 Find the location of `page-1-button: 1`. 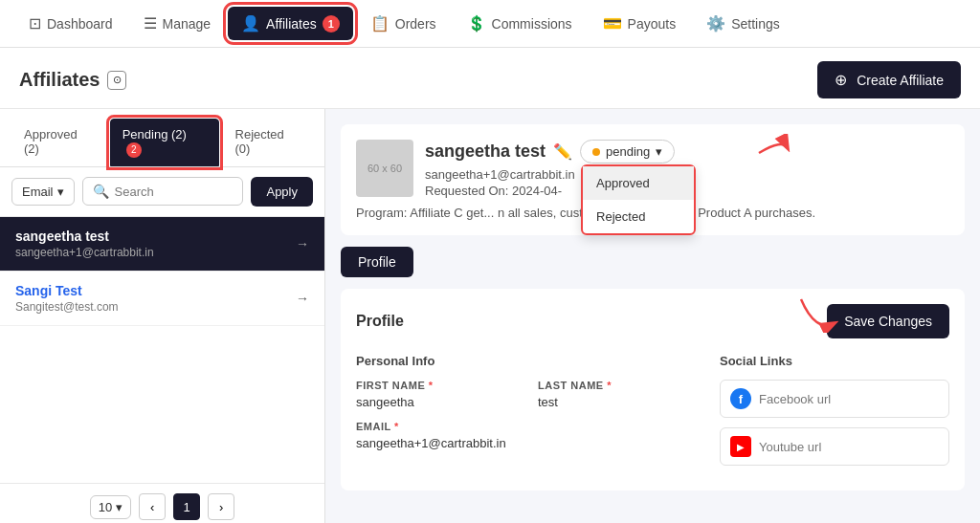

page-1-button: 1 is located at coordinates (187, 507).